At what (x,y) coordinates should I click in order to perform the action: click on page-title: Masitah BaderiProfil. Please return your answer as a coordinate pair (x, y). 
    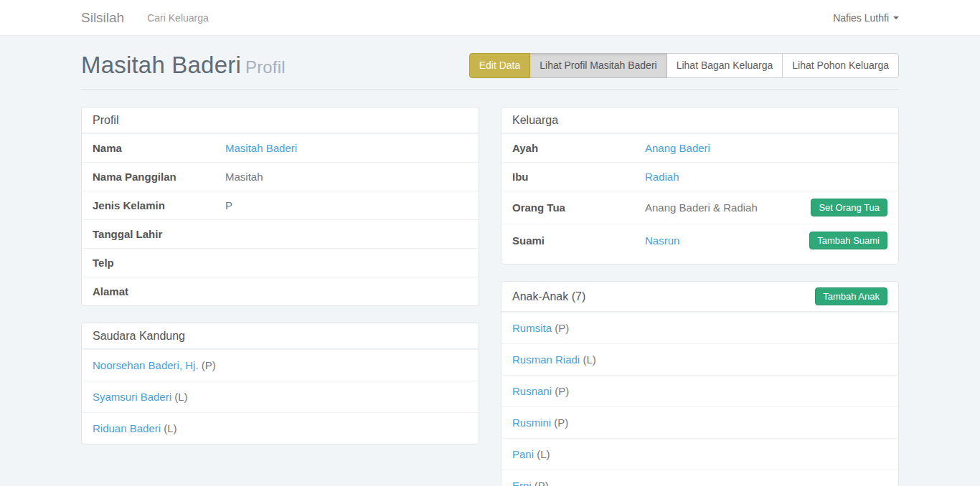
    Looking at the image, I should click on (184, 65).